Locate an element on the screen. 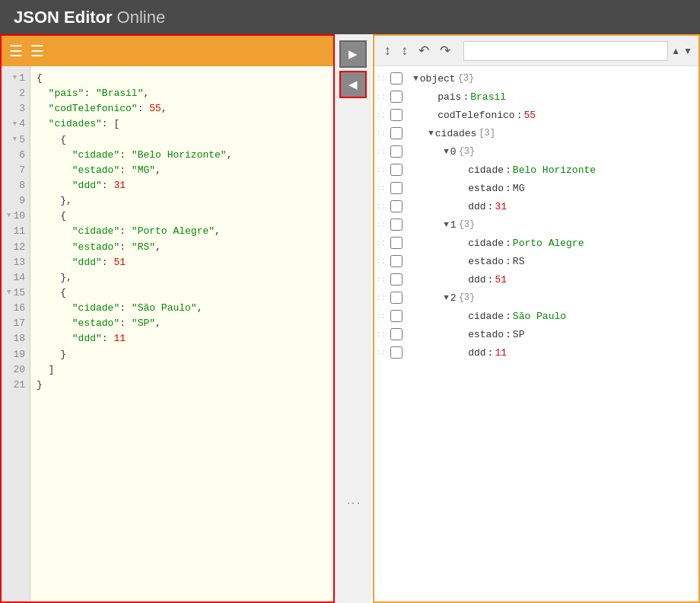 Image resolution: width=700 pixels, height=603 pixels. logo-light: Online is located at coordinates (142, 18).